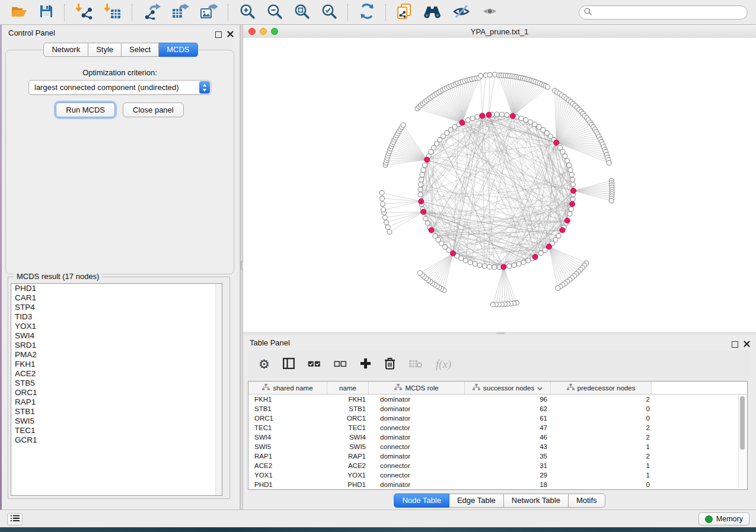  What do you see at coordinates (416, 365) in the screenshot?
I see `delete-table-button` at bounding box center [416, 365].